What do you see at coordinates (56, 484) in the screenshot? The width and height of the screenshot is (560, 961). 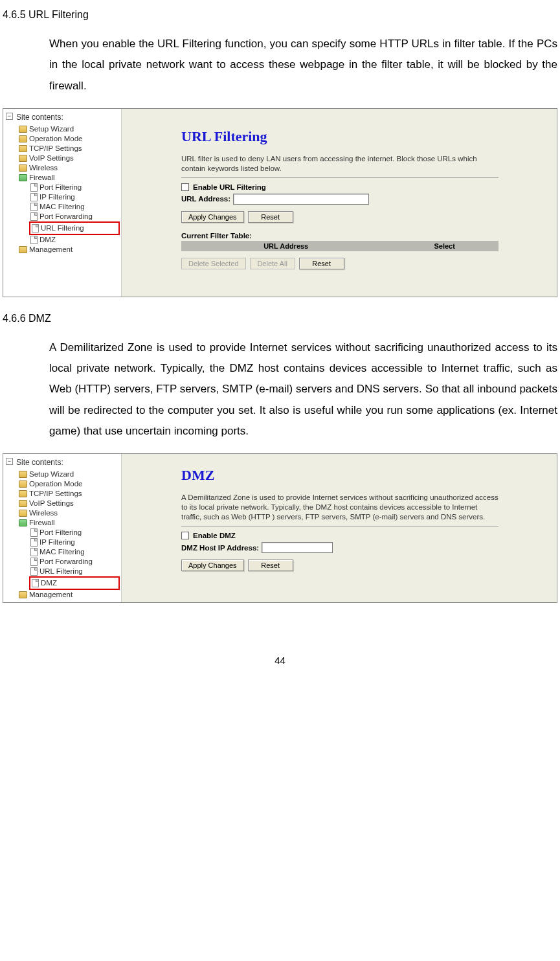 I see `sidebar-item-label: Operation Mode` at bounding box center [56, 484].